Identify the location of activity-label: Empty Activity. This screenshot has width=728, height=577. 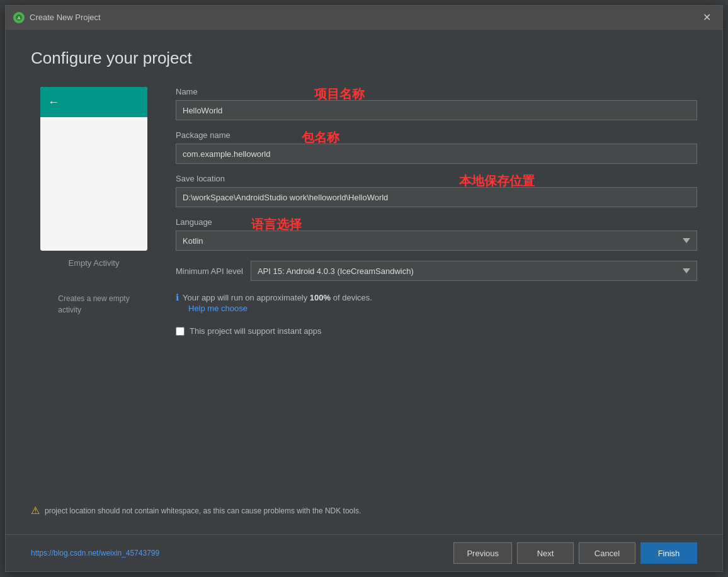
(94, 263).